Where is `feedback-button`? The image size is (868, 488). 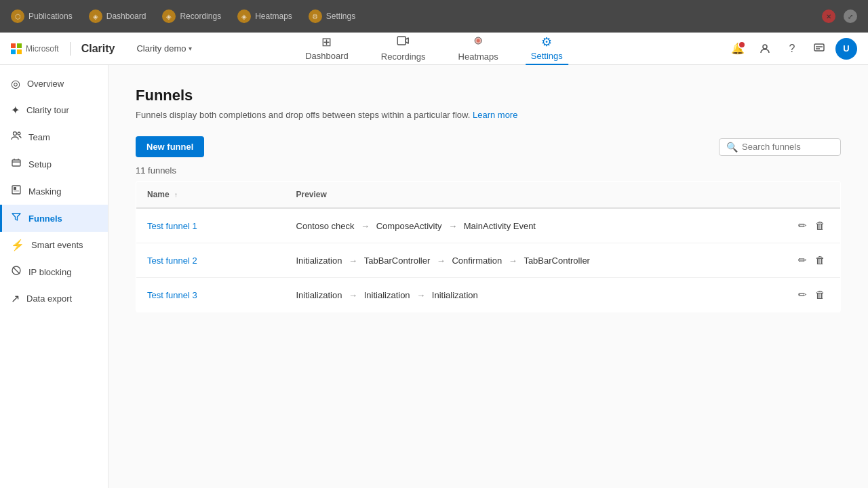 feedback-button is located at coordinates (819, 49).